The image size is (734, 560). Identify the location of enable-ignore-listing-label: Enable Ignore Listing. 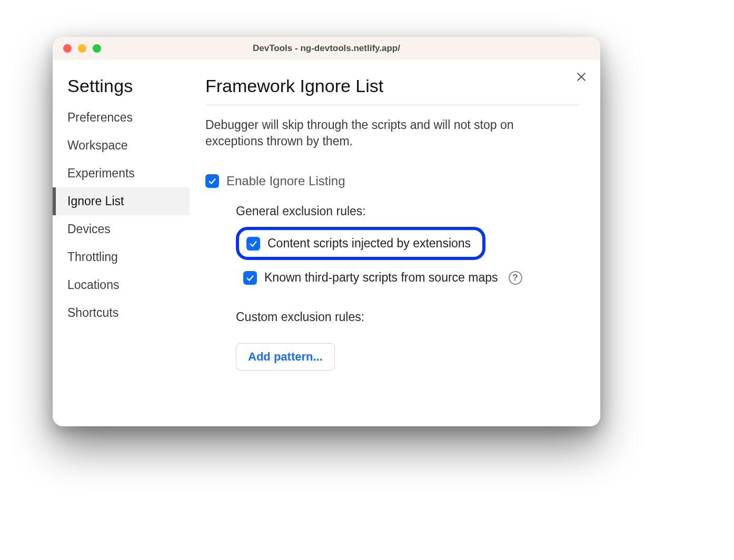
(286, 181).